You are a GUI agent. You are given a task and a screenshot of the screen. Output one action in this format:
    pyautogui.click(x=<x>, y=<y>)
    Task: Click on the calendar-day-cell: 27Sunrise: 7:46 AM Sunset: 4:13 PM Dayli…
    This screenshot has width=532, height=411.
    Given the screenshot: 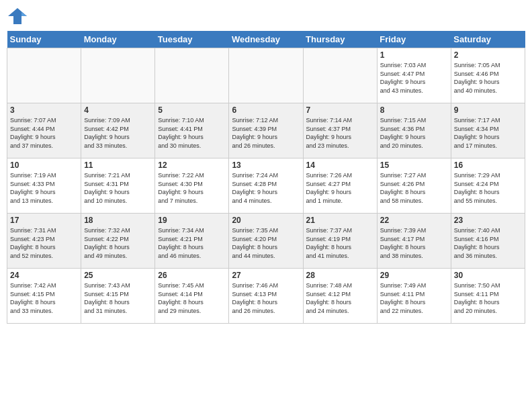 What is the action you would take?
    pyautogui.click(x=266, y=296)
    